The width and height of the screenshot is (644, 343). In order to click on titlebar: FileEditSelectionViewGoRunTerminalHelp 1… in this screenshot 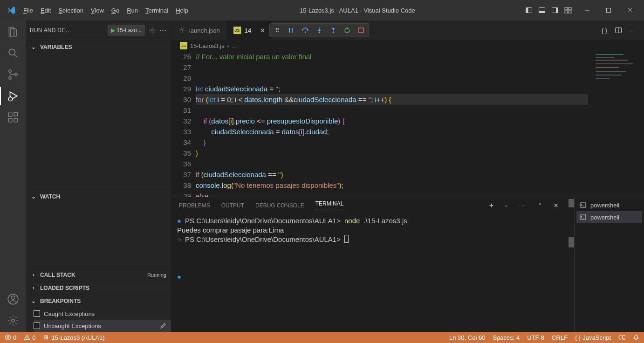, I will do `click(322, 10)`.